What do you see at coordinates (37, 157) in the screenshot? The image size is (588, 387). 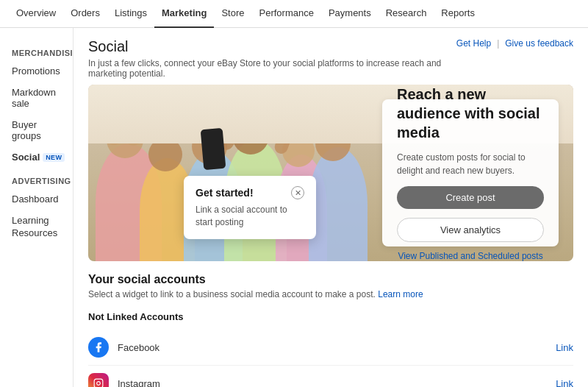 I see `sidebar-item-social: Social NEW` at bounding box center [37, 157].